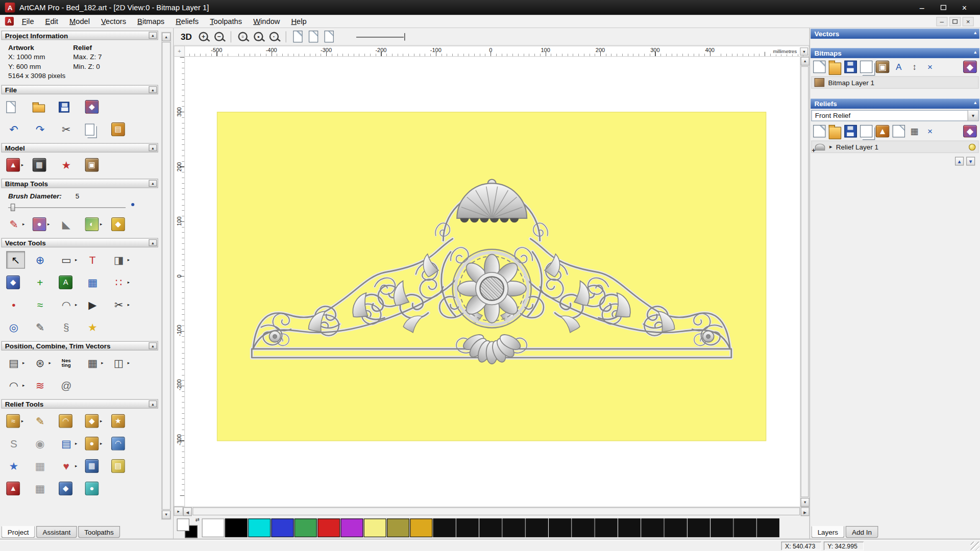 The height and width of the screenshot is (551, 980). What do you see at coordinates (80, 147) in the screenshot?
I see `section-header-model: Model ▲` at bounding box center [80, 147].